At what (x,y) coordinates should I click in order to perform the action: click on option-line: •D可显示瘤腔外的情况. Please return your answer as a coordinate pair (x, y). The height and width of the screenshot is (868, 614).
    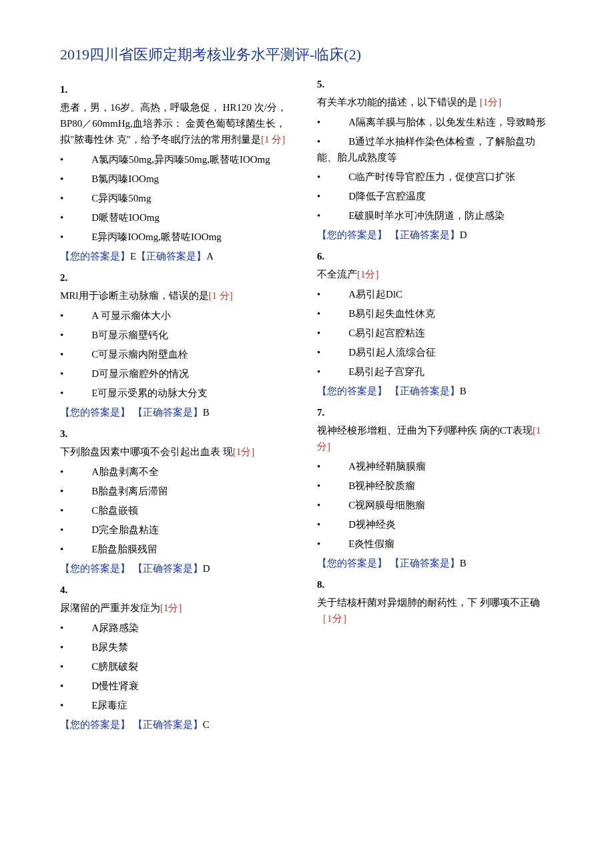
    Looking at the image, I should click on (179, 374).